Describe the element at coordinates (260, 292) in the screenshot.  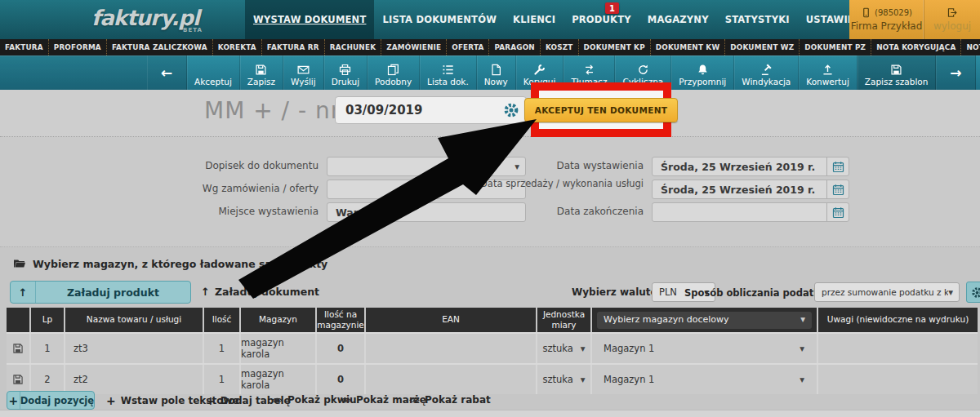
I see `load-document-link: Załaduj dokument` at that location.